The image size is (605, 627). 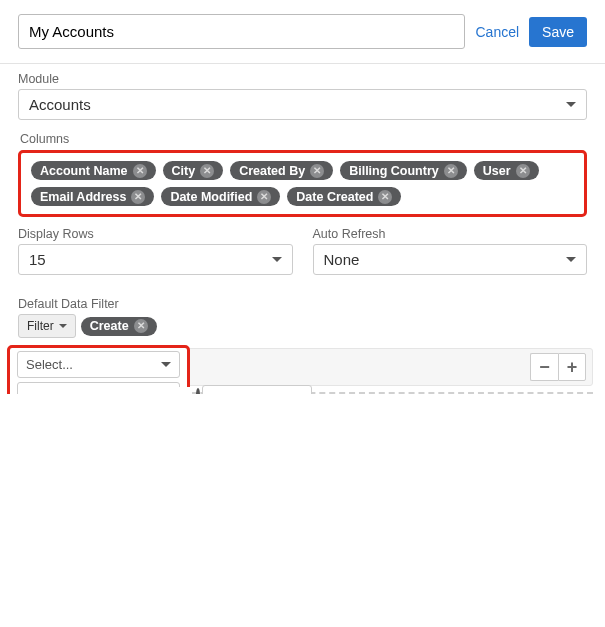 I want to click on create-filter-chip: Create ✕, so click(x=119, y=326).